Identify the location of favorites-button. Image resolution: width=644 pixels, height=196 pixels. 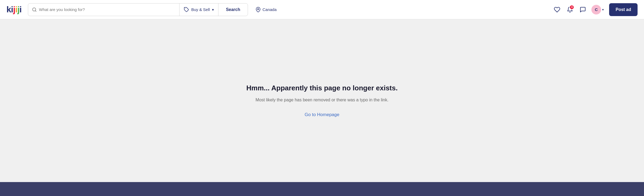
(557, 10).